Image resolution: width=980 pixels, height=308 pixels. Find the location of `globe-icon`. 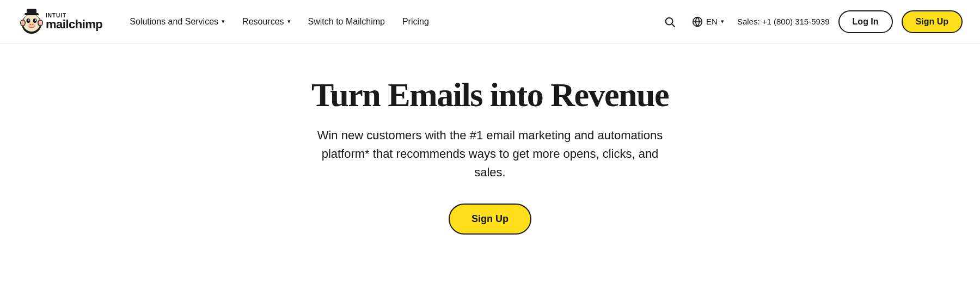

globe-icon is located at coordinates (697, 22).